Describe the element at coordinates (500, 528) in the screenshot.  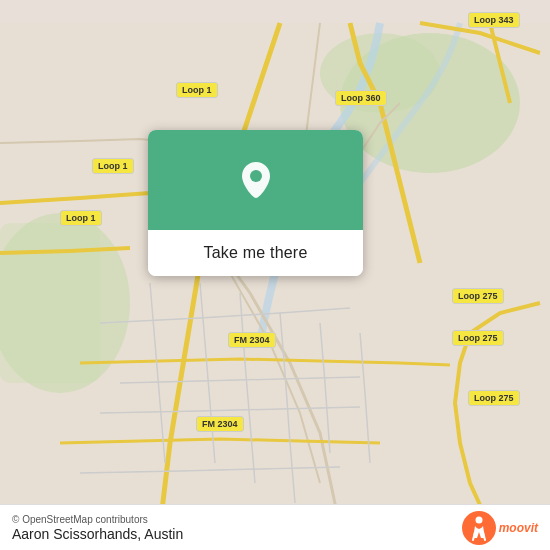
I see `moovit-logo: moovit` at that location.